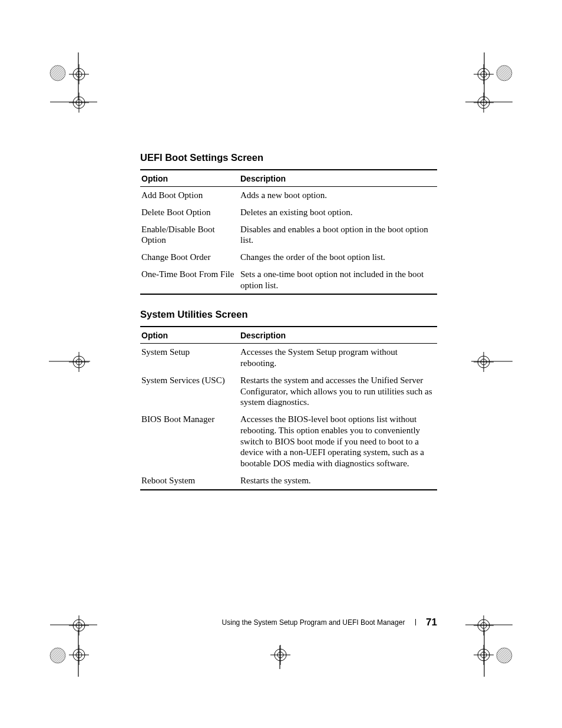  Describe the element at coordinates (190, 442) in the screenshot. I see `option-cell: BIOS Boot Manager` at that location.